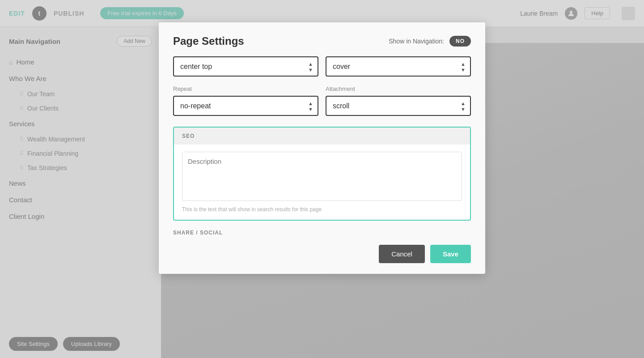 This screenshot has height=358, width=644. What do you see at coordinates (322, 106) in the screenshot?
I see `modal-dropdowns-row2: Repeat no-repeat repeat repeat-x repeat-…` at bounding box center [322, 106].